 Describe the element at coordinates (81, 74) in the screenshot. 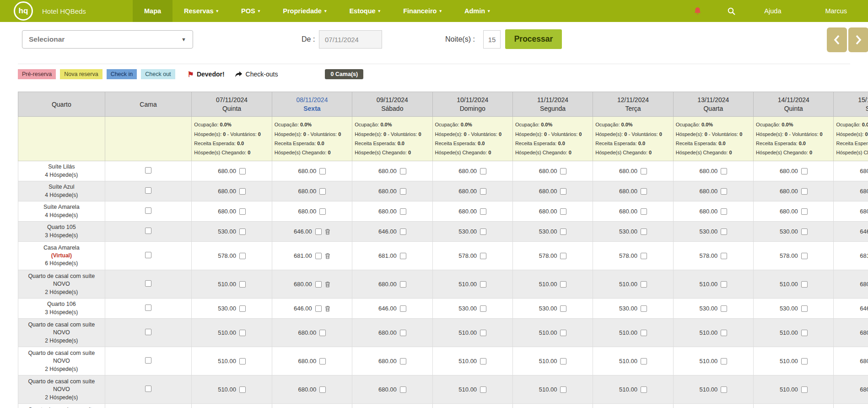

I see `legend-nova-reserva: Nova reserva` at that location.